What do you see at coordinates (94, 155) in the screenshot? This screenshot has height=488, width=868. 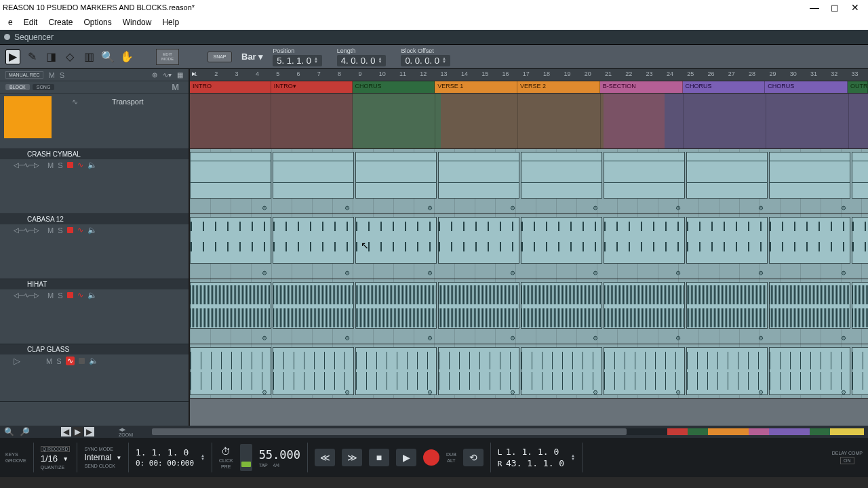 I see `track-name: CRASH CYMBAL` at bounding box center [94, 155].